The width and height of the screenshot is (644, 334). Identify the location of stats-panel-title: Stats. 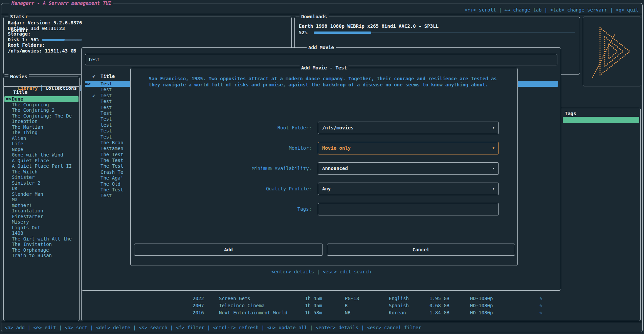
(17, 17).